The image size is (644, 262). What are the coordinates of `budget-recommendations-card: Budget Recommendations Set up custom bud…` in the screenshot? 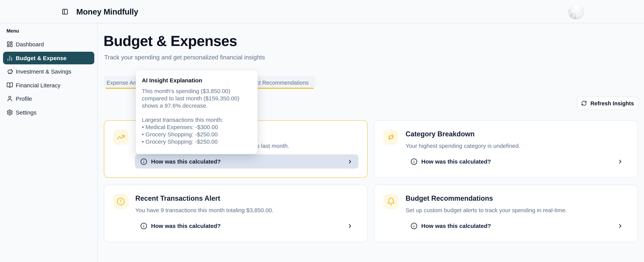 It's located at (506, 213).